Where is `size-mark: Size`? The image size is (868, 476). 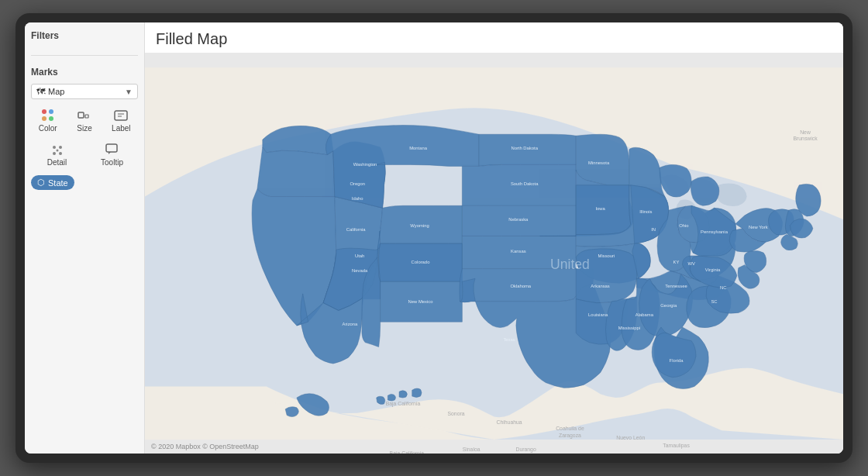
size-mark: Size is located at coordinates (84, 120).